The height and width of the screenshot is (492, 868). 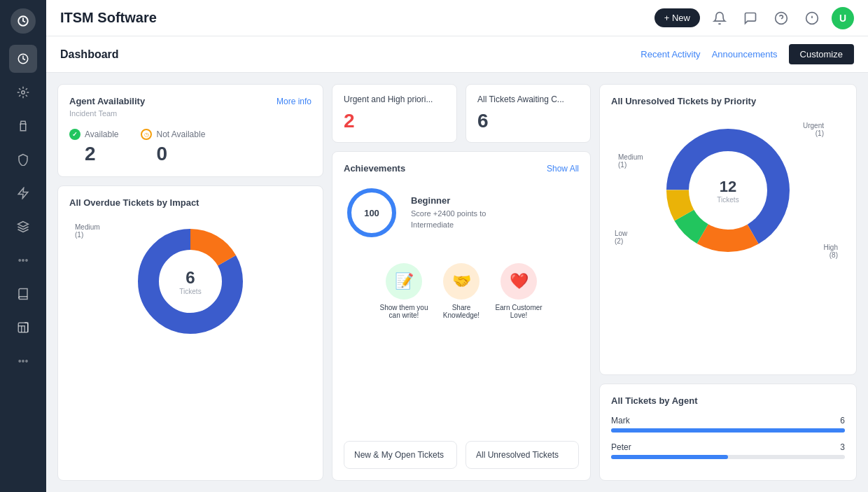 What do you see at coordinates (843, 18) in the screenshot?
I see `user-avatar: U` at bounding box center [843, 18].